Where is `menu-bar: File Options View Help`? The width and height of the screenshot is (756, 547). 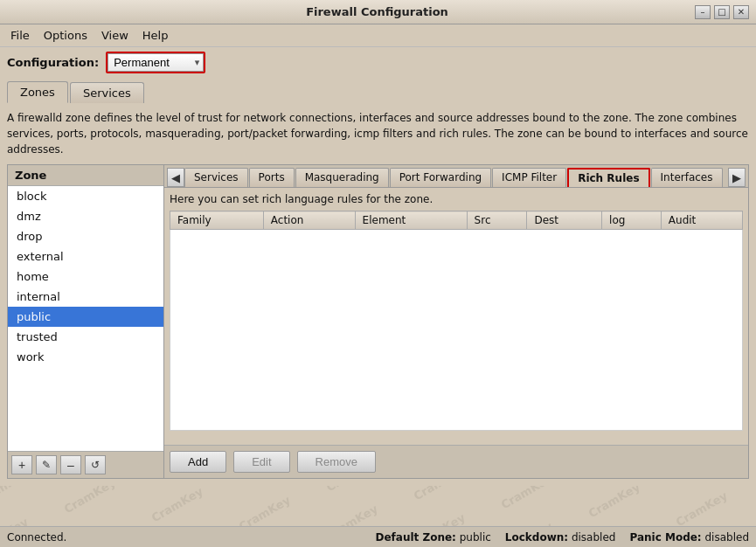
menu-bar: File Options View Help is located at coordinates (378, 36).